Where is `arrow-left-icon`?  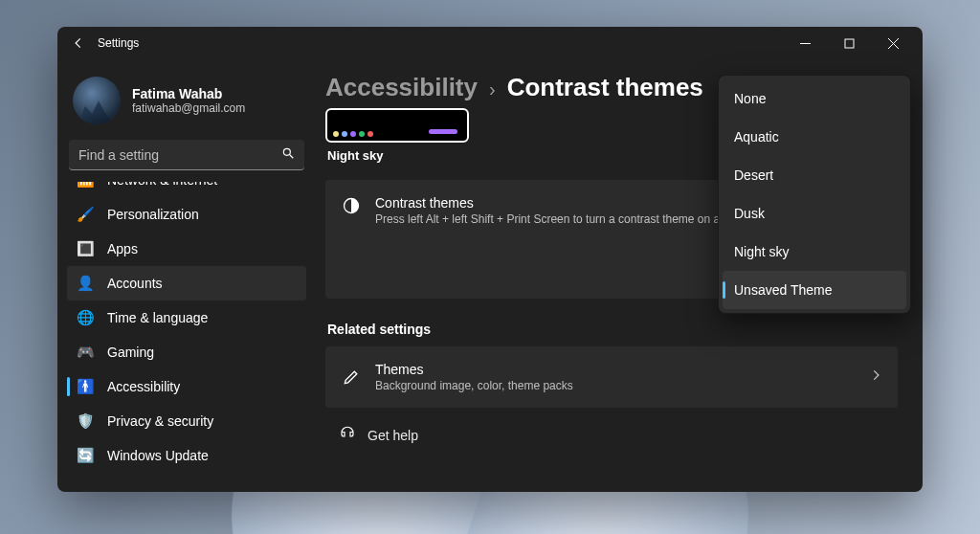
arrow-left-icon is located at coordinates (78, 43).